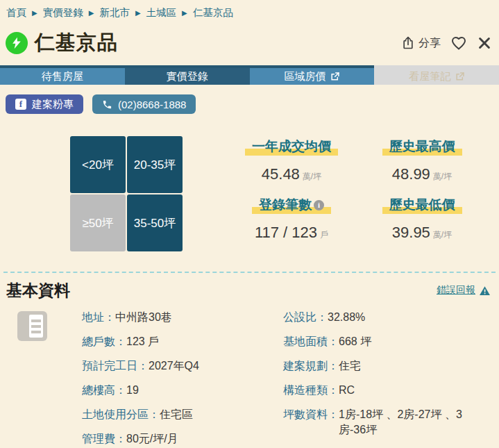 This screenshot has width=499, height=448. I want to click on stat-unit: 戶, so click(324, 235).